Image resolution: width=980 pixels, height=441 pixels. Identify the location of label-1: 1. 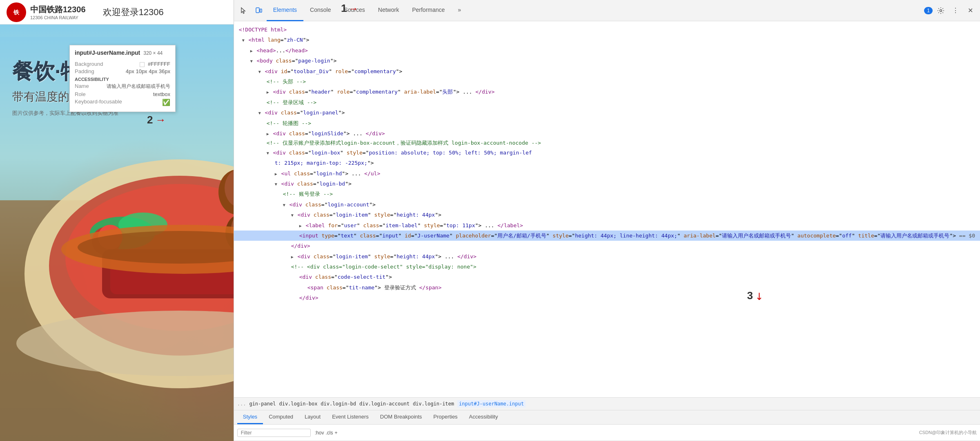
(344, 8).